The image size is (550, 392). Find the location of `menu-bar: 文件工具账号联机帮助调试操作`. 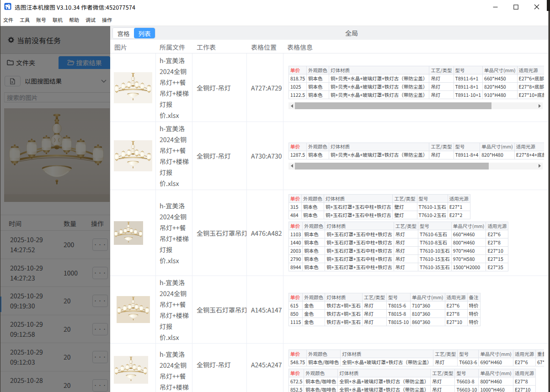

menu-bar: 文件工具账号联机帮助调试操作 is located at coordinates (275, 20).